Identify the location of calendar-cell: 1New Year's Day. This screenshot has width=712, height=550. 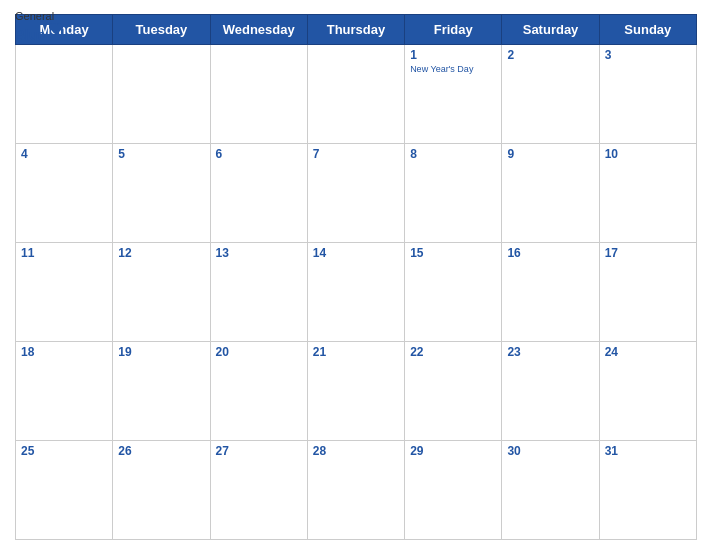
(454, 94).